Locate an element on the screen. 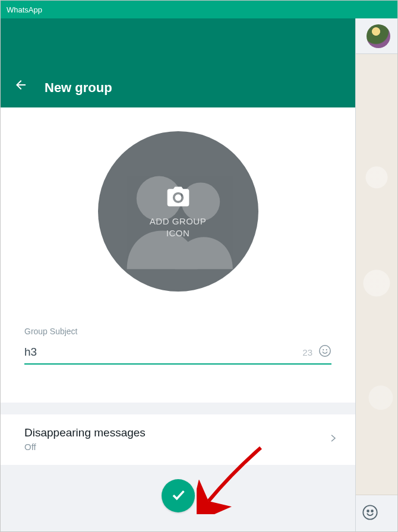 The height and width of the screenshot is (532, 398). disappearing-messages-row: Disappearing messages Off is located at coordinates (178, 439).